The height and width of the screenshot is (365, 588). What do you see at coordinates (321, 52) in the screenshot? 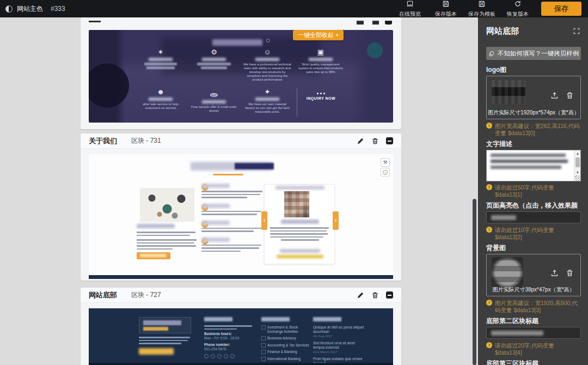
I see `quality-icon: ▣` at bounding box center [321, 52].